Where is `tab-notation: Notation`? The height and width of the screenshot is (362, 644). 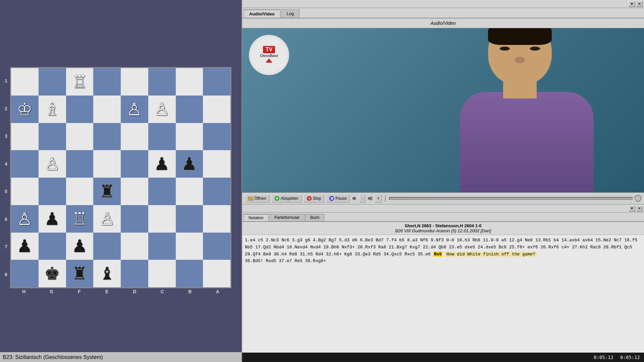 tab-notation: Notation is located at coordinates (256, 218).